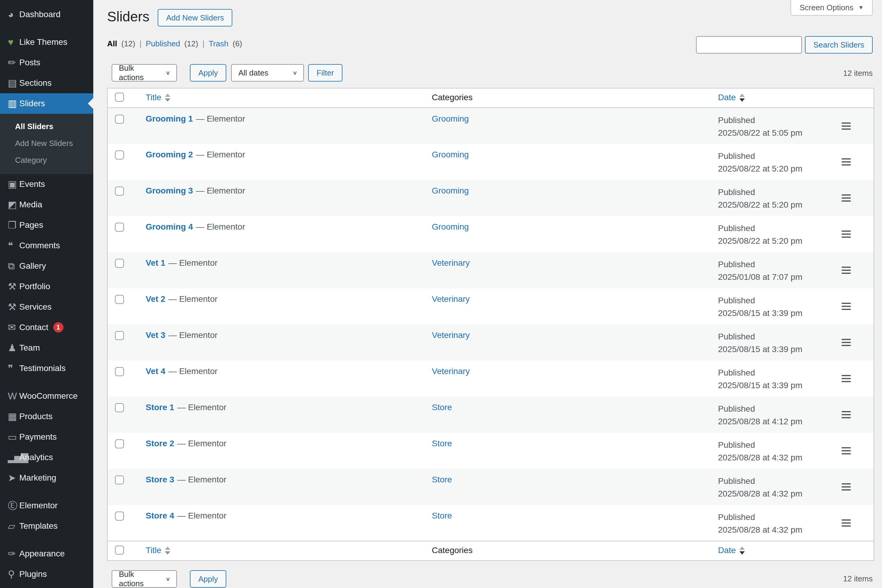 The height and width of the screenshot is (588, 882). What do you see at coordinates (46, 266) in the screenshot?
I see `sidebar-item-gallery: ⧉Gallery` at bounding box center [46, 266].